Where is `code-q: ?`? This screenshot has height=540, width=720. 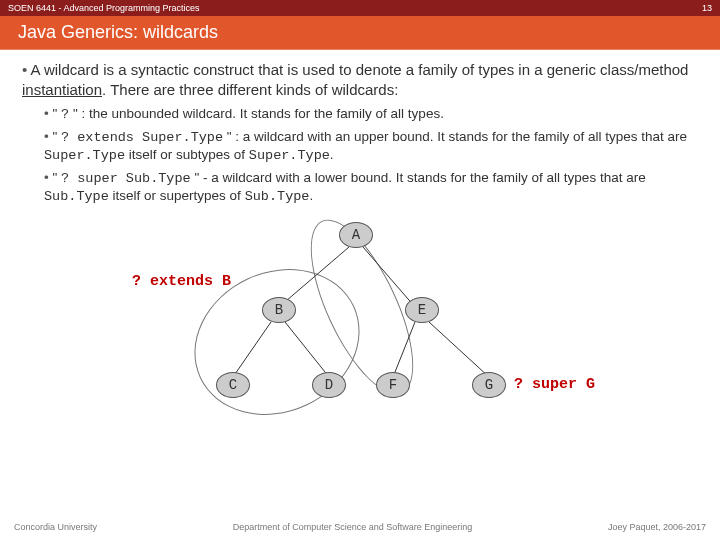
code-q: ? is located at coordinates (65, 114).